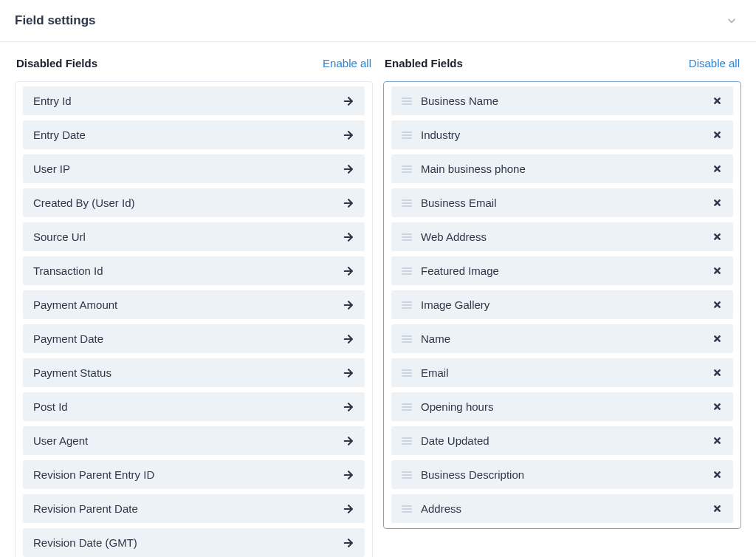 The width and height of the screenshot is (756, 557). What do you see at coordinates (563, 508) in the screenshot?
I see `enabled-field-item: Address` at bounding box center [563, 508].